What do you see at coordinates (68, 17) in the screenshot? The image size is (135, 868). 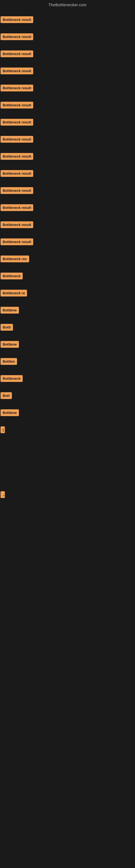 I see `bottleneck-item-1: Bottleneck result` at bounding box center [68, 17].